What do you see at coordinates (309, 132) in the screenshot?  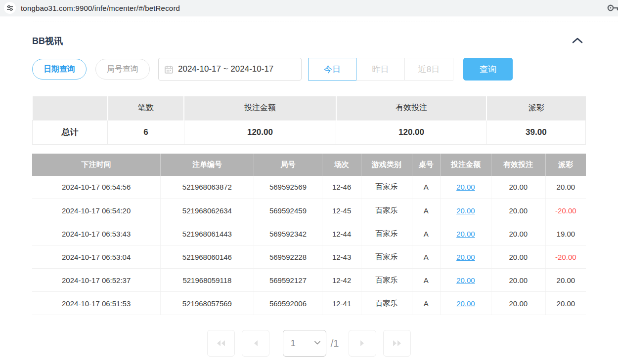 I see `summary-total-row: 总计 6 120.00 120.00 39.00` at bounding box center [309, 132].